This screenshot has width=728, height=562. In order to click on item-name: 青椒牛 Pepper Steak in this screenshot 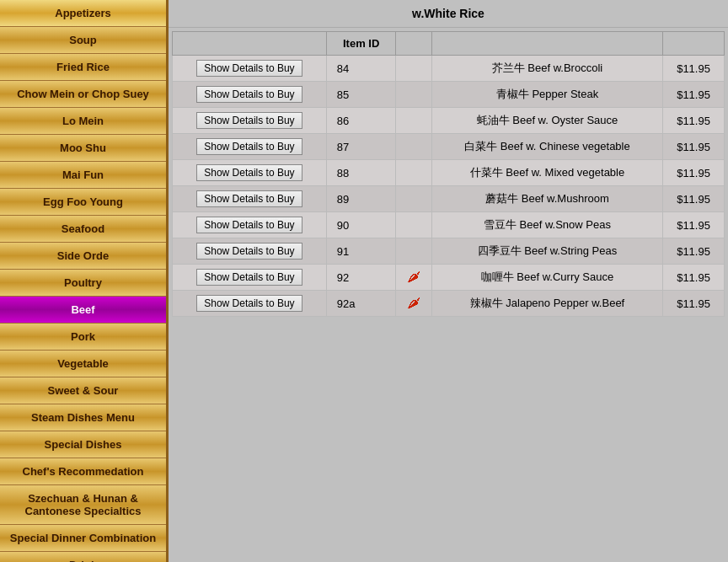, I will do `click(547, 94)`.